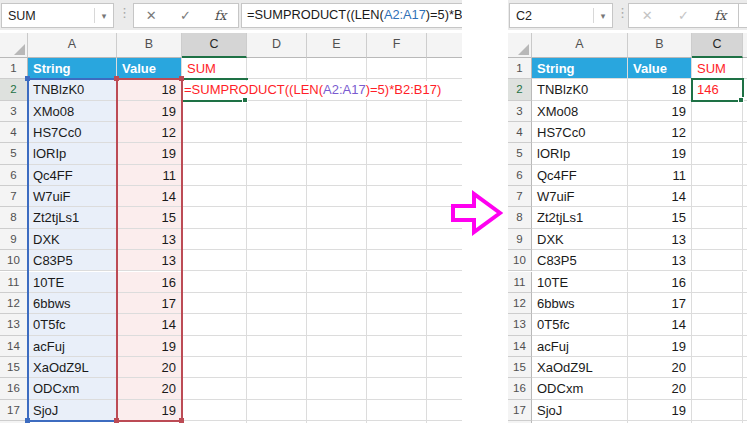 Image resolution: width=747 pixels, height=423 pixels. I want to click on row-header-2: 2, so click(520, 90).